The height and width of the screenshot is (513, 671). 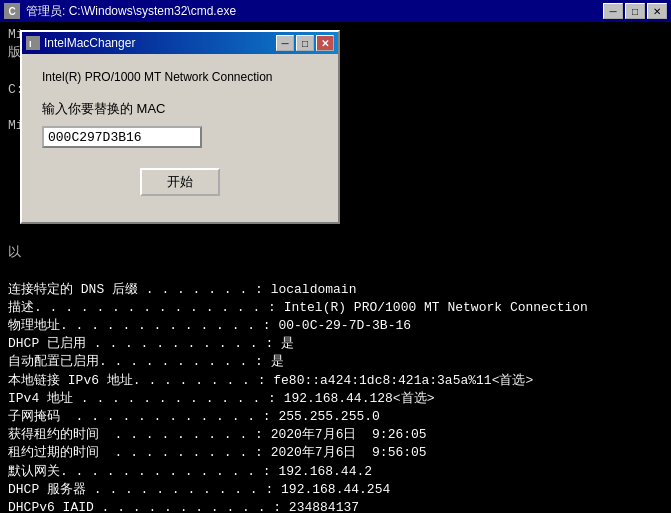 What do you see at coordinates (657, 11) in the screenshot?
I see `cmd-close-button: ✕` at bounding box center [657, 11].